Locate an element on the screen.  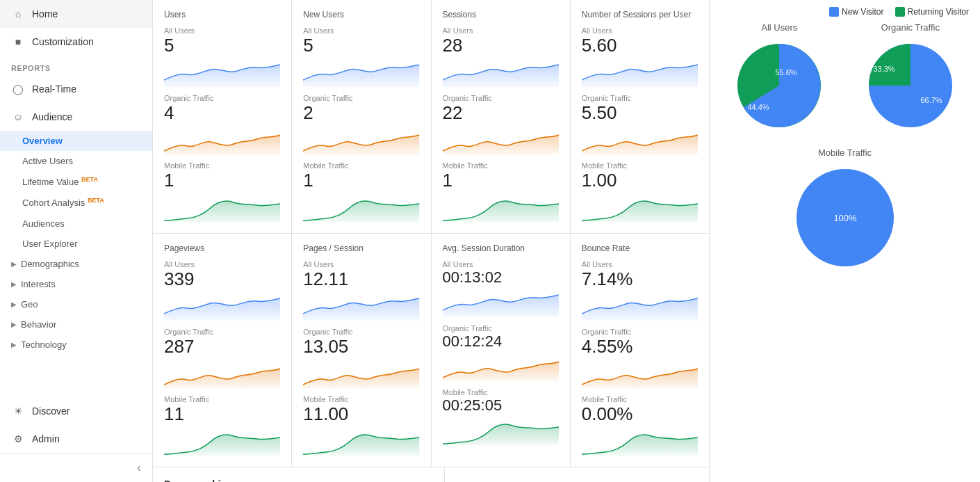
metric-4-segment-0: All Users is located at coordinates (222, 264).